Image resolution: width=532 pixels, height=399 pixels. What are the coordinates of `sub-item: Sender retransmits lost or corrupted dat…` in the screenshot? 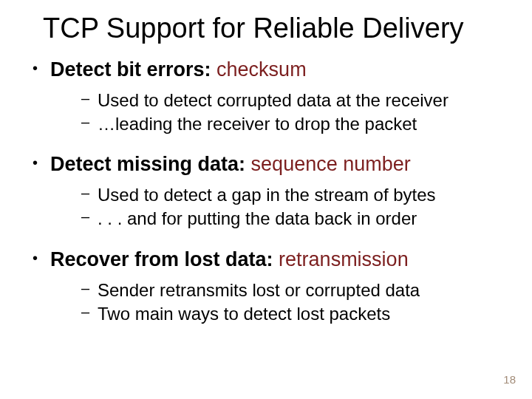 It's located at (292, 290).